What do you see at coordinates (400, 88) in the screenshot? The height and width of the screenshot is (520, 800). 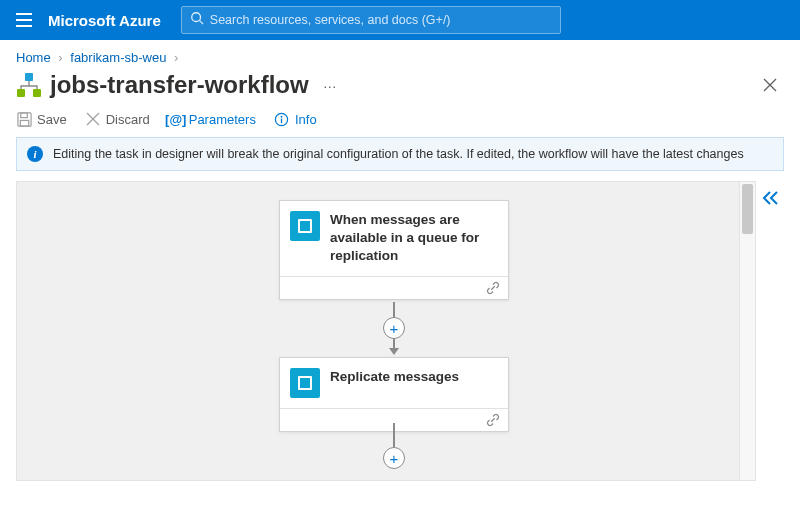 I see `page-title-row: jobs-transfer-workflow …` at bounding box center [400, 88].